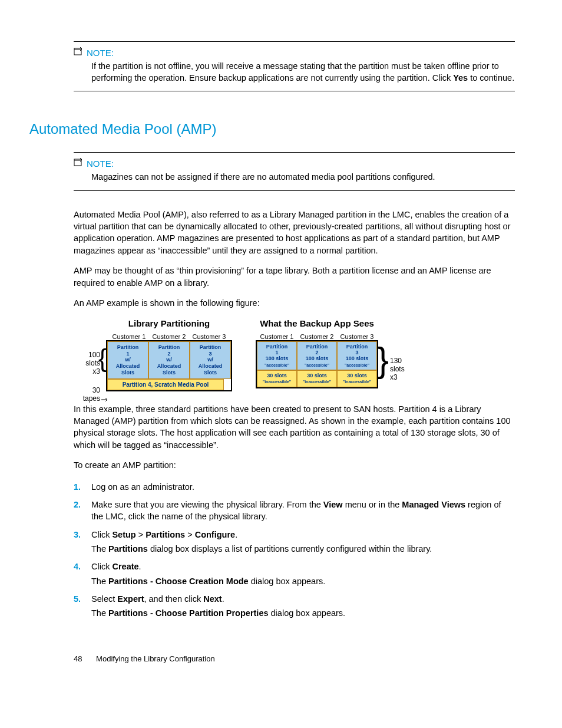  I want to click on step-item: Log on as an administrator., so click(295, 487).